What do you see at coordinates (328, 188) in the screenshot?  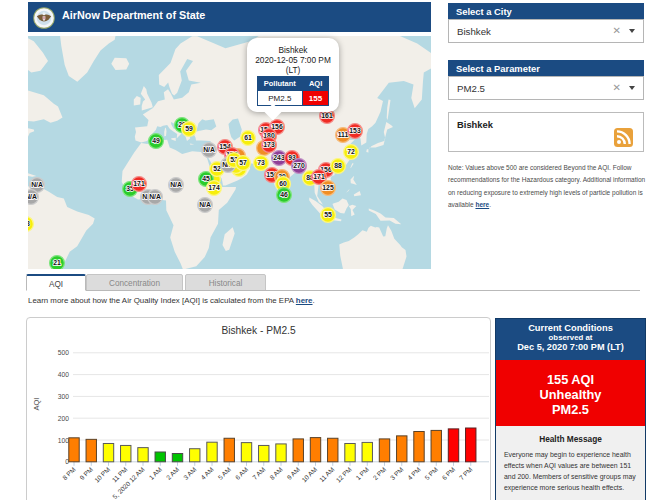 I see `svg-text: 125` at bounding box center [328, 188].